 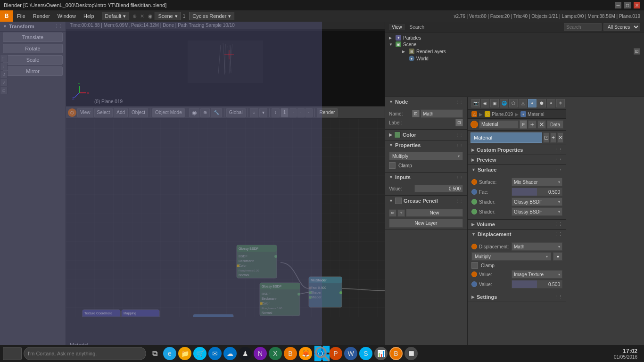 I want to click on mat-icon-mesh: △, so click(x=523, y=103).